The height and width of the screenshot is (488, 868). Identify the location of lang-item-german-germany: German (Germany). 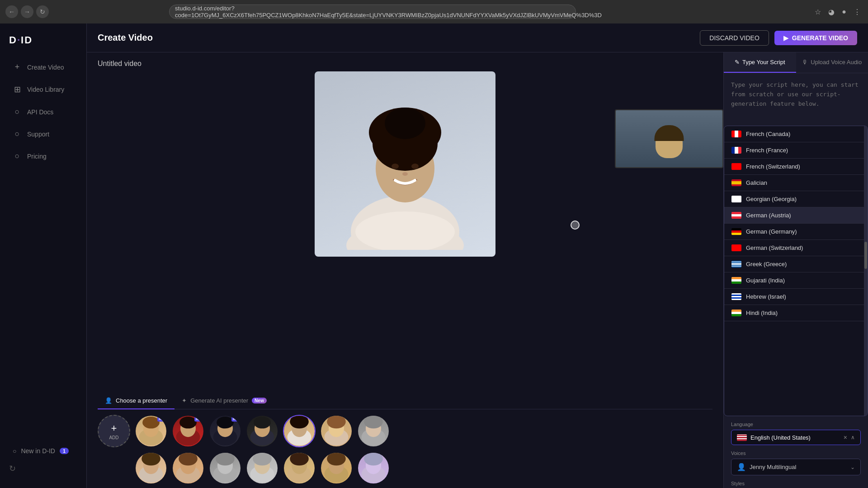
(796, 232).